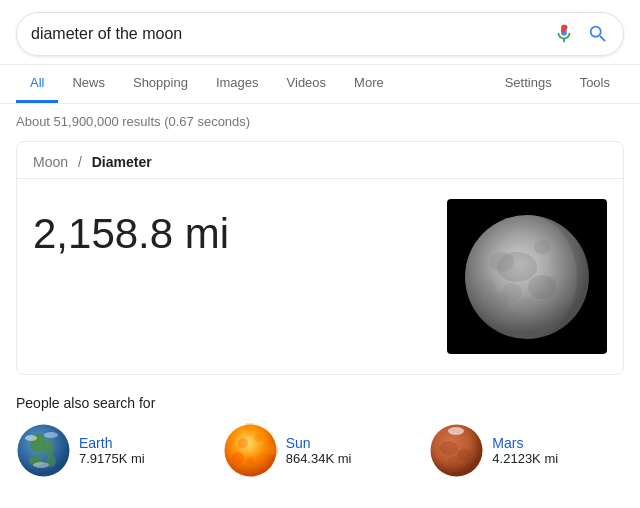  I want to click on tab-tools: Tools, so click(595, 84).